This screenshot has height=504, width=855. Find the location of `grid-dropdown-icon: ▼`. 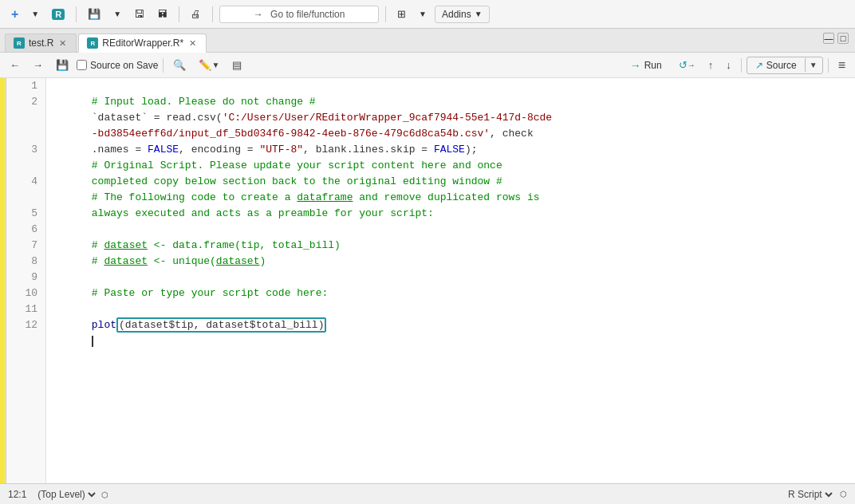

grid-dropdown-icon: ▼ is located at coordinates (423, 14).